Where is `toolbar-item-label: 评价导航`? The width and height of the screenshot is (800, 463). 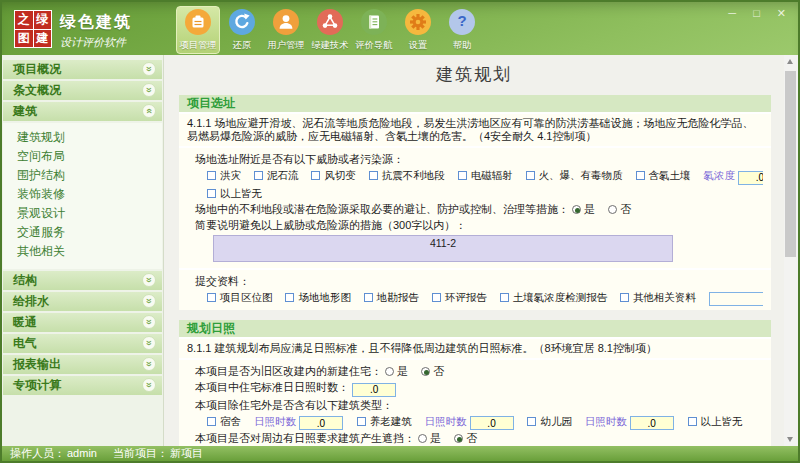 toolbar-item-label: 评价导航 is located at coordinates (374, 46).